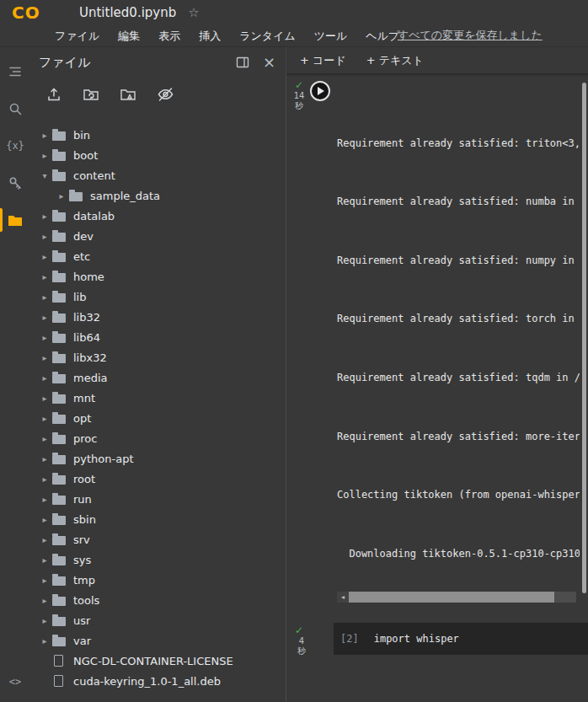 Image resolution: width=588 pixels, height=702 pixels. I want to click on scroll-left-button: ◂, so click(343, 597).